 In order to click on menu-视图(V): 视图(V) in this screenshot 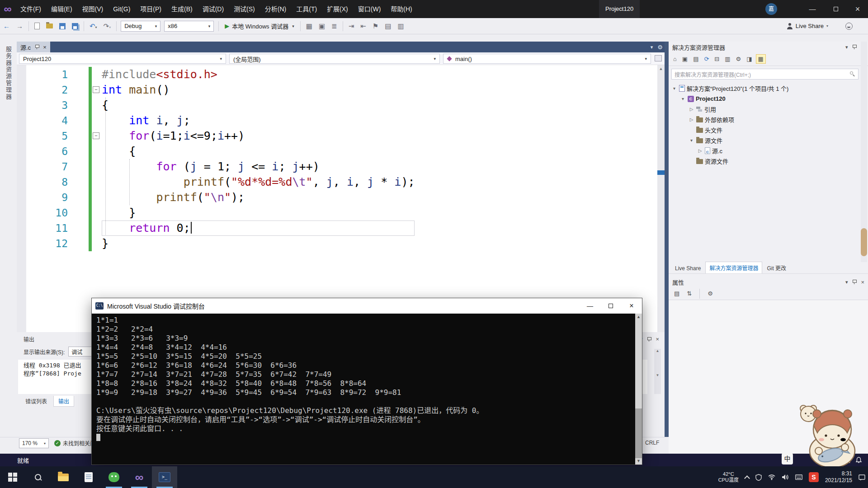, I will do `click(93, 9)`.